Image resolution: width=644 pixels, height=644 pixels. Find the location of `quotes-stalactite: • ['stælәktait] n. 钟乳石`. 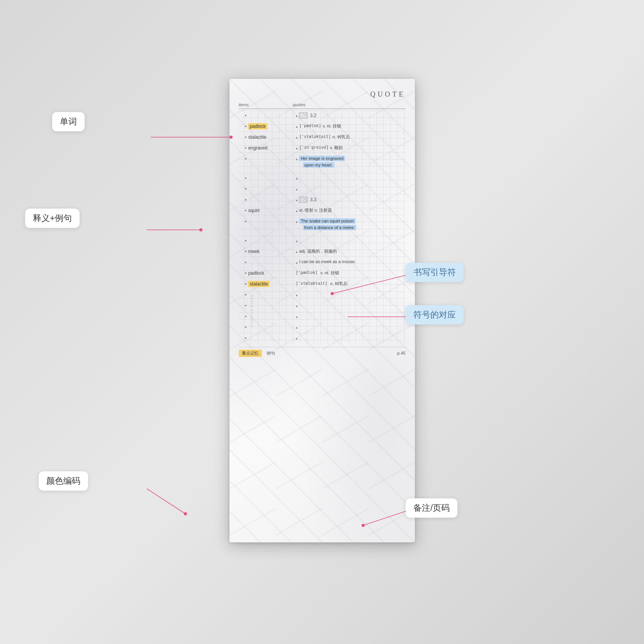

quotes-stalactite: • ['stælәktait] n. 钟乳石 is located at coordinates (349, 138).